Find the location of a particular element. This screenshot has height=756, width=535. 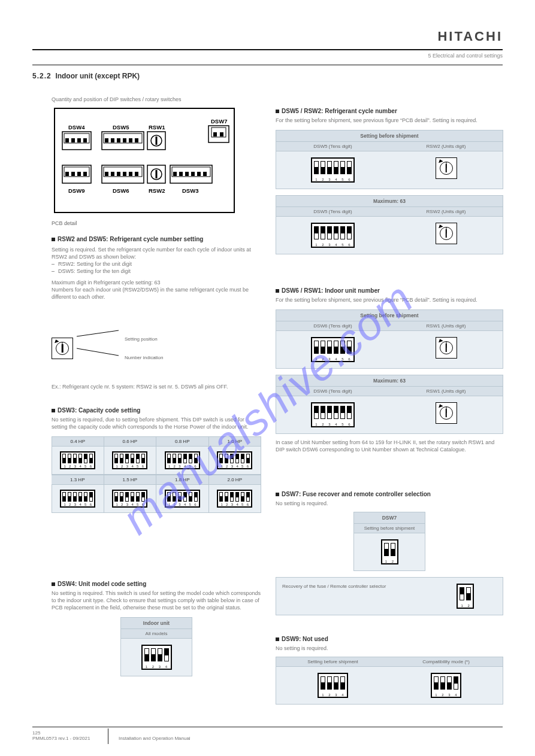

rsw-callout-1: Setting position is located at coordinates (144, 339).